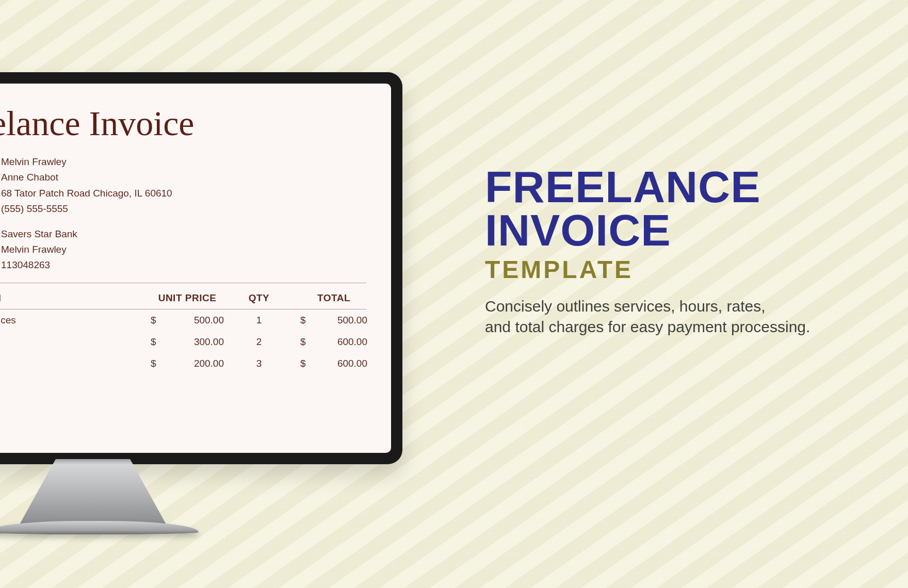 The width and height of the screenshot is (908, 588). I want to click on table-header: PTION UNIT PRICE QTY TOTAL, so click(183, 299).